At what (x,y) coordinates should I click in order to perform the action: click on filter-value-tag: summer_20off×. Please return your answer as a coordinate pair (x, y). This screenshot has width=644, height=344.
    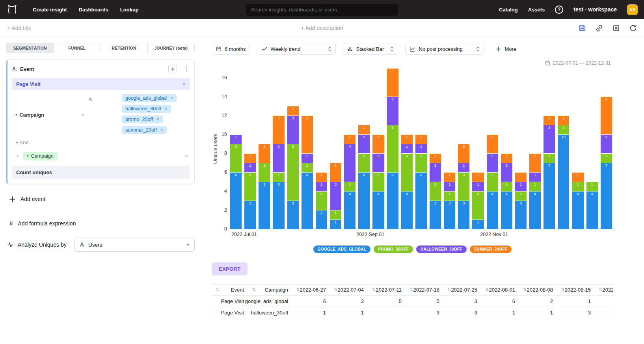
    Looking at the image, I should click on (144, 130).